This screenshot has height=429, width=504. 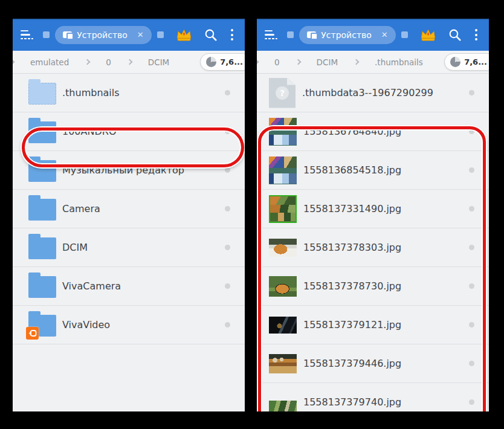 I want to click on file-name: .thumbnails, so click(x=140, y=93).